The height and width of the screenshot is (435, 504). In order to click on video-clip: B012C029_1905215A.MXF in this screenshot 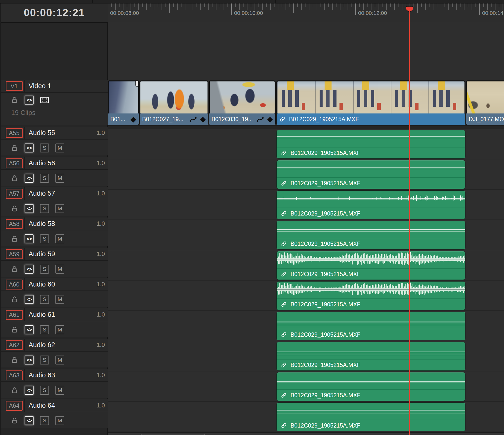, I will do `click(371, 103)`.